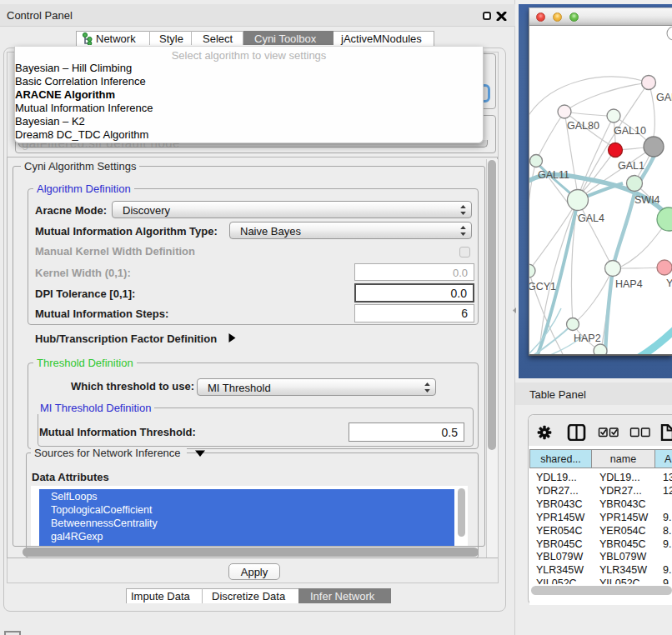 The height and width of the screenshot is (635, 672). I want to click on svg-text: Y, so click(669, 283).